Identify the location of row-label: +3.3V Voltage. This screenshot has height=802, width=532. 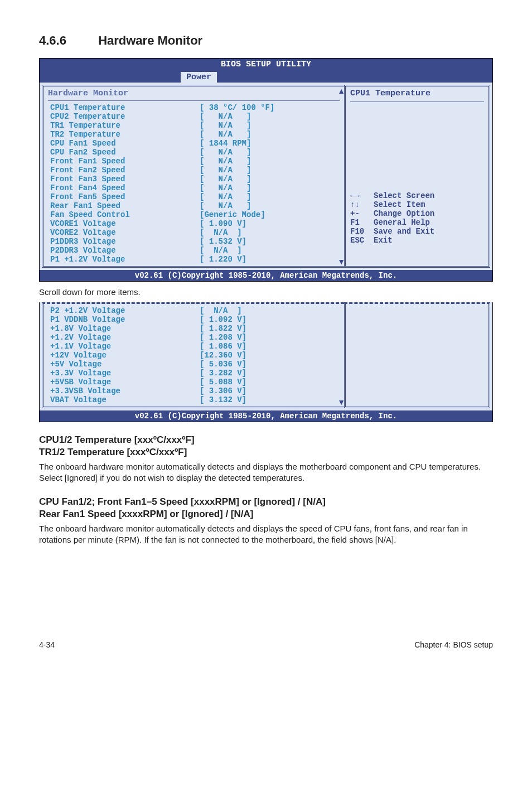
(123, 373).